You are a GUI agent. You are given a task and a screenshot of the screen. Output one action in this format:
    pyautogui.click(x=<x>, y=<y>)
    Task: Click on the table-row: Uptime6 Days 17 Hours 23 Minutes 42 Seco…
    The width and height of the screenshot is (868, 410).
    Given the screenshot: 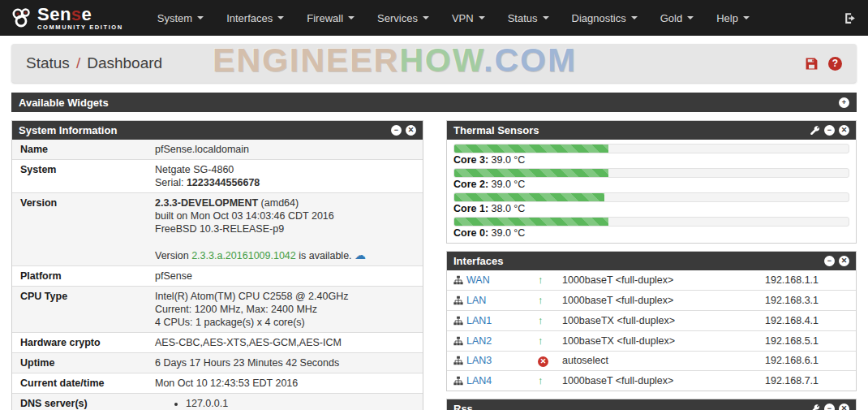 What is the action you would take?
    pyautogui.click(x=217, y=364)
    